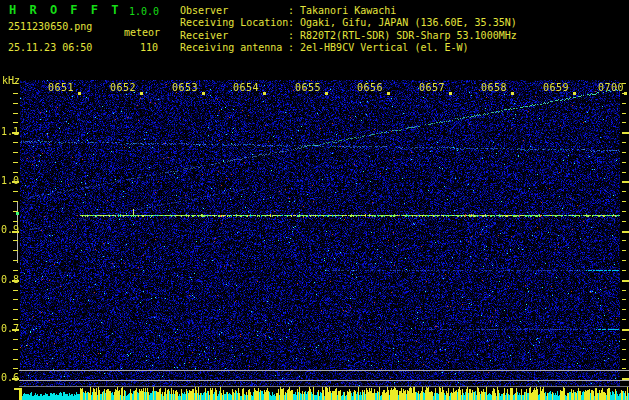 This screenshot has height=400, width=629. I want to click on time-tick-label: 0656, so click(370, 88).